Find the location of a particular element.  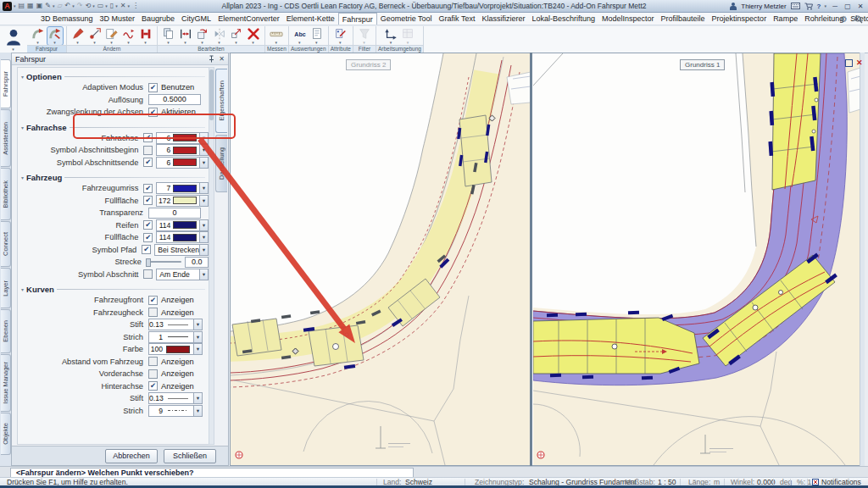

new-document-icon: ▤ is located at coordinates (22, 6).